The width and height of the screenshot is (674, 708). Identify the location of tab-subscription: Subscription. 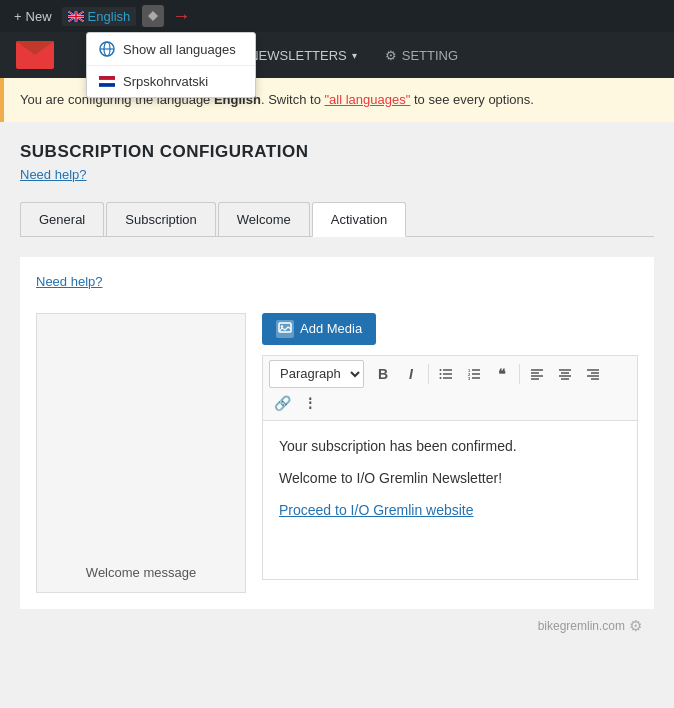
(161, 219).